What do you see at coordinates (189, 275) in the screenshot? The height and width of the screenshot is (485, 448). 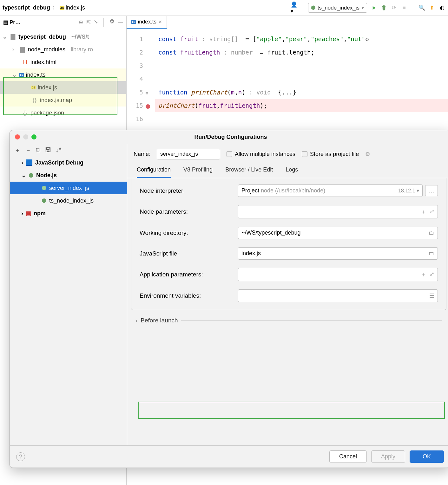 I see `application-parameters-label: Application parameters:` at bounding box center [189, 275].